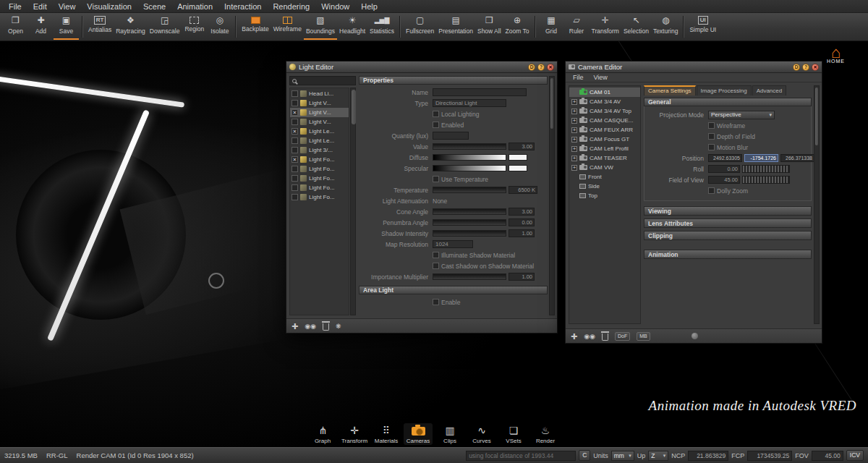  What do you see at coordinates (796, 67) in the screenshot?
I see `detach-window-button: D` at bounding box center [796, 67].